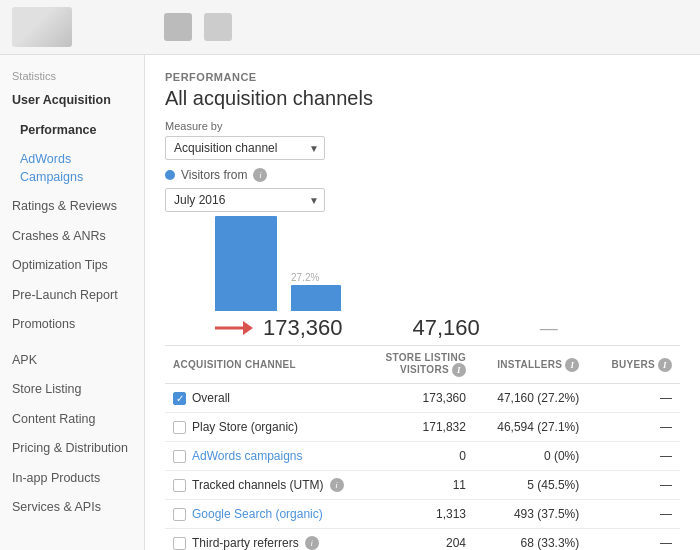 Image resolution: width=700 pixels, height=550 pixels. I want to click on sidebar-item-ratings: Ratings & Reviews, so click(72, 207).